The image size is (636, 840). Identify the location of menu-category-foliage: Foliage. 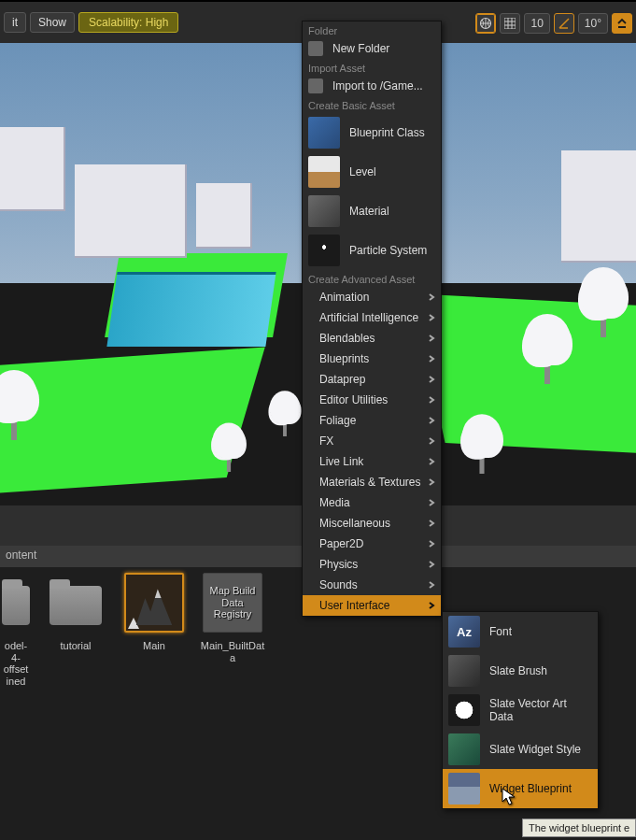
(372, 420).